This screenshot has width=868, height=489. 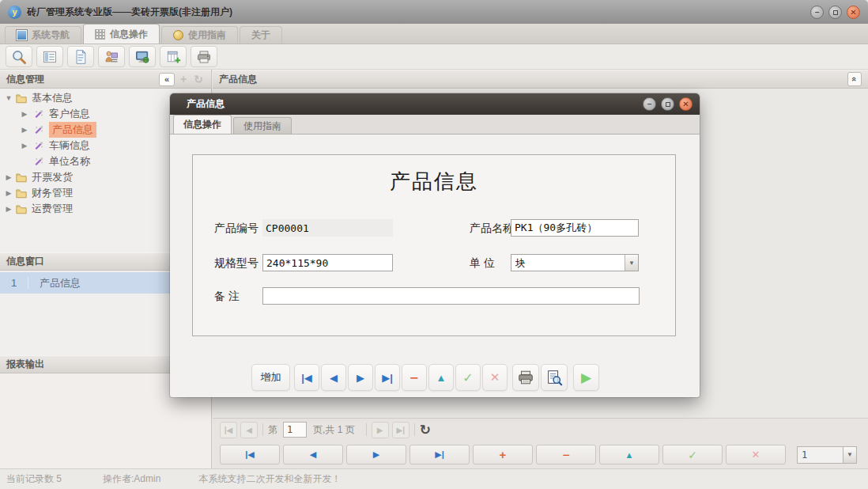 I want to click on remote-monitor-button, so click(x=142, y=57).